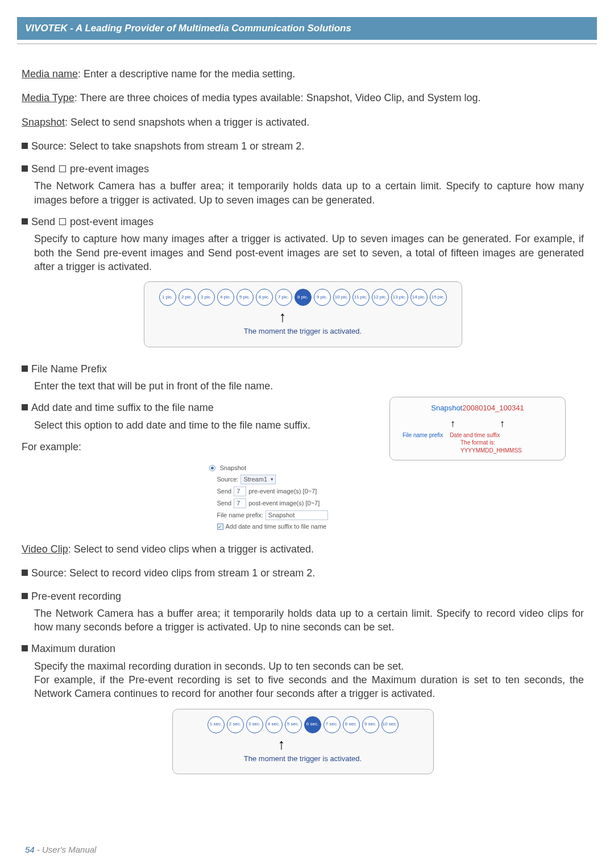 The image size is (614, 868). What do you see at coordinates (168, 297) in the screenshot?
I see `sequence-circle: 1 pic.` at bounding box center [168, 297].